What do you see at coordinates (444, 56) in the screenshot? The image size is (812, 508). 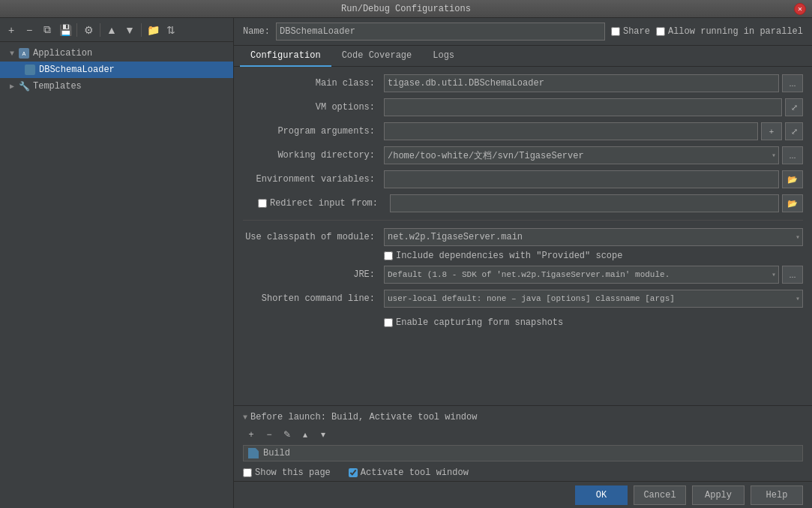 I see `tab-logs: Logs` at bounding box center [444, 56].